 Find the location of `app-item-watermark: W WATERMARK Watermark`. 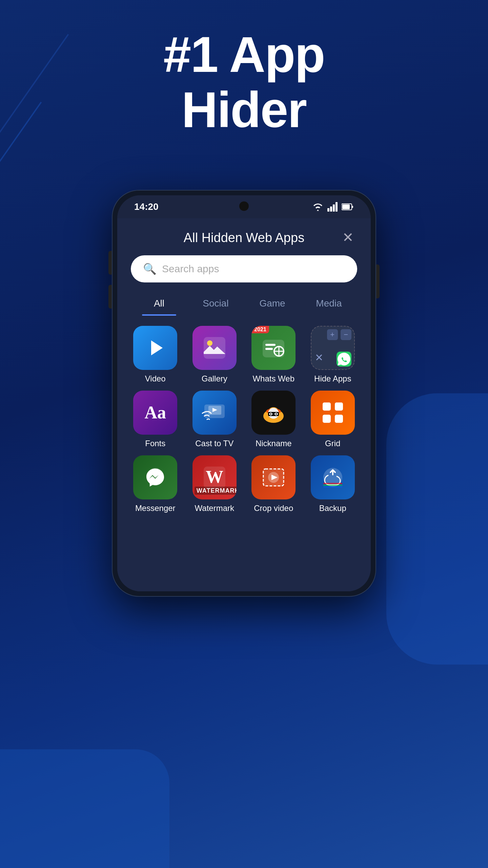

app-item-watermark: W WATERMARK Watermark is located at coordinates (215, 484).